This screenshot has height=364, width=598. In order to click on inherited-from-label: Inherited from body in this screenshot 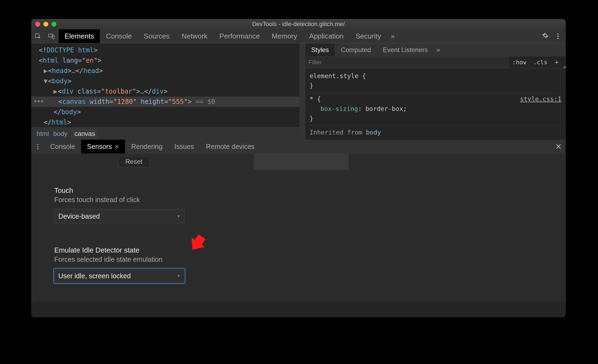, I will do `click(435, 132)`.